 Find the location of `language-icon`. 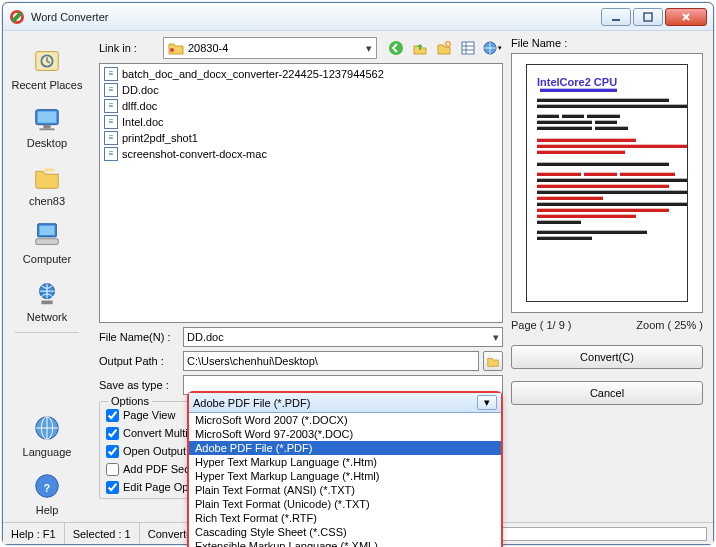

language-icon is located at coordinates (47, 428).